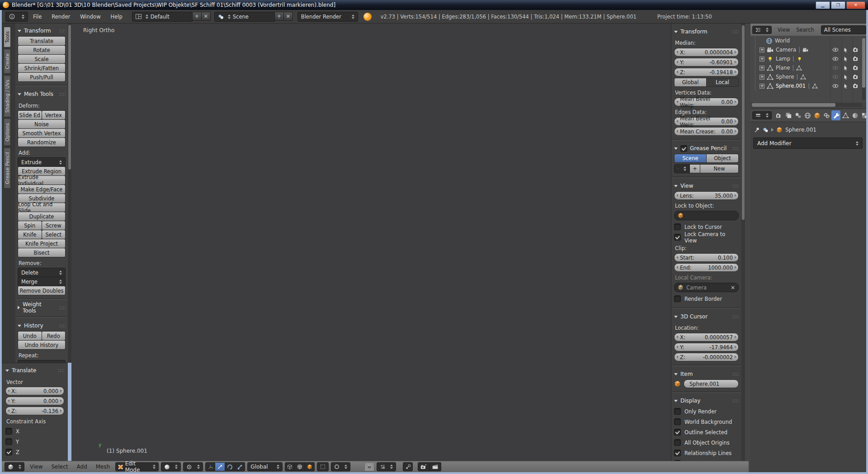  I want to click on render-engine-selector: Blender Render, so click(328, 17).